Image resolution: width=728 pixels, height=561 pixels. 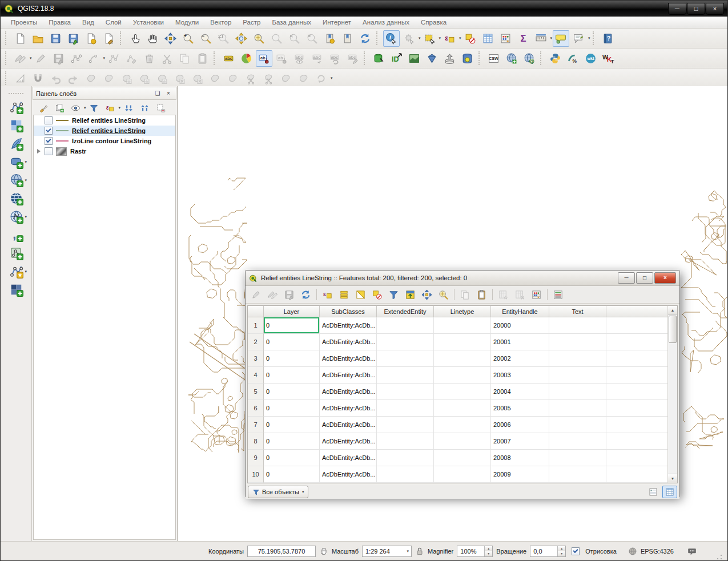 I want to click on scroll-up-arrow: ▲, so click(x=673, y=310).